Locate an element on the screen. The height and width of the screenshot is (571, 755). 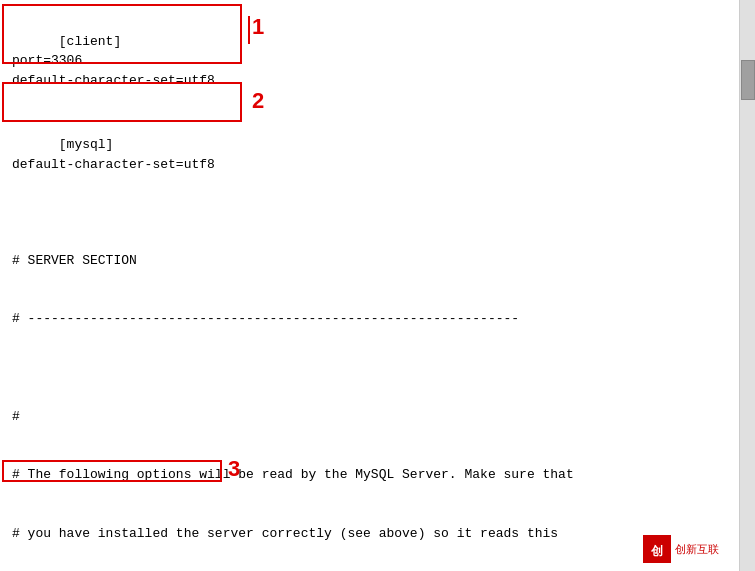
mysql-section: [mysql] default-character-set=utf8 is located at coordinates (370, 155).